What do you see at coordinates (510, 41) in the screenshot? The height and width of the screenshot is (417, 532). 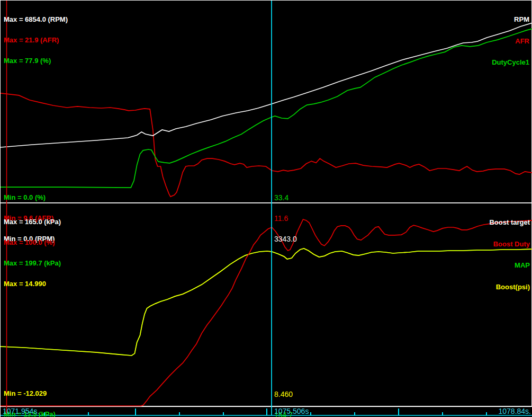 I see `legend-item-afr: AFR` at bounding box center [510, 41].